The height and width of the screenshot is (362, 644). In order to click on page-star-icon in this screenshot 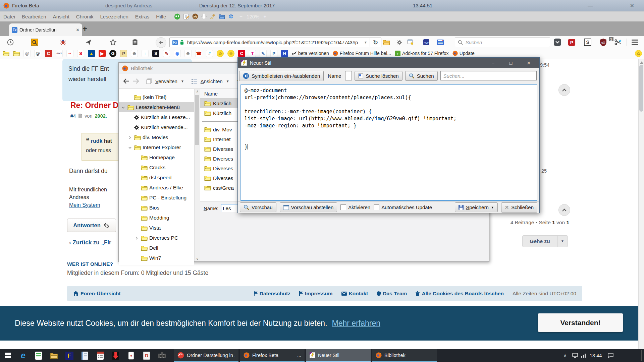, I will do `click(411, 42)`.